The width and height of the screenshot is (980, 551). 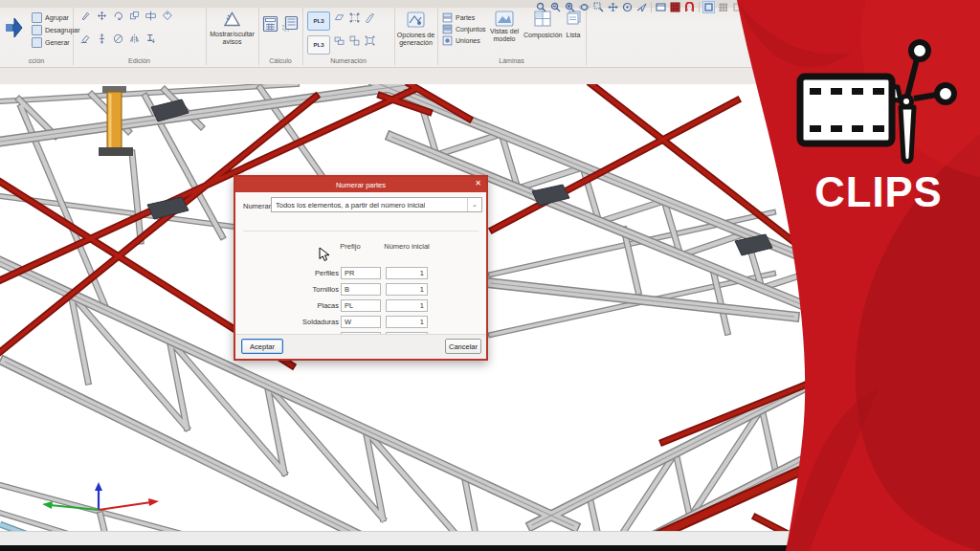 I want to click on partes-icon, so click(x=448, y=17).